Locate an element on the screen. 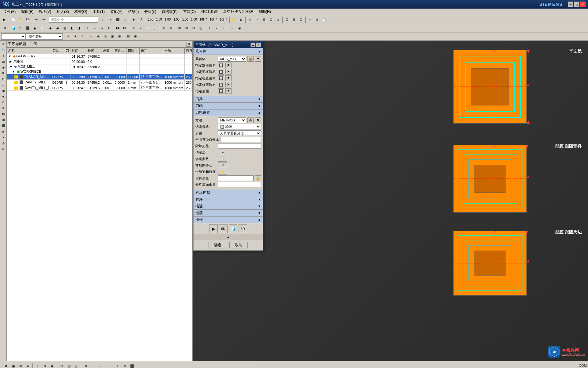 This screenshot has height=368, width=588. tb-r4: ▣ is located at coordinates (35, 28).